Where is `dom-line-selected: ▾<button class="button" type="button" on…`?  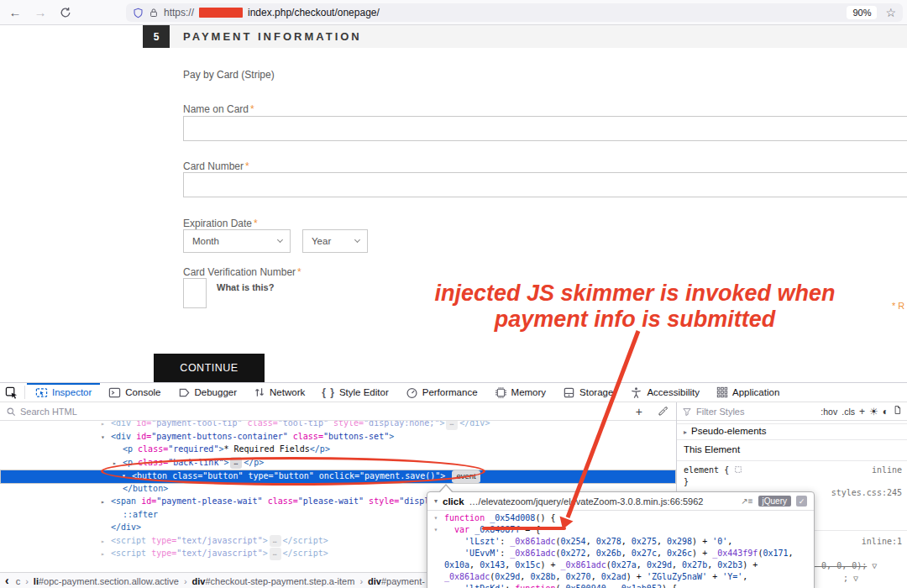
dom-line-selected: ▾<button class="button" type="button" on… is located at coordinates (338, 477).